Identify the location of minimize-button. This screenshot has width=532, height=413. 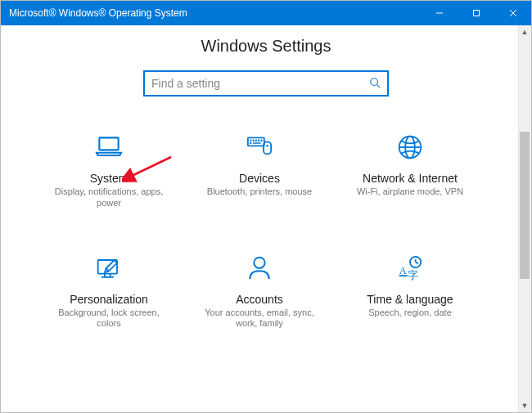
(439, 13).